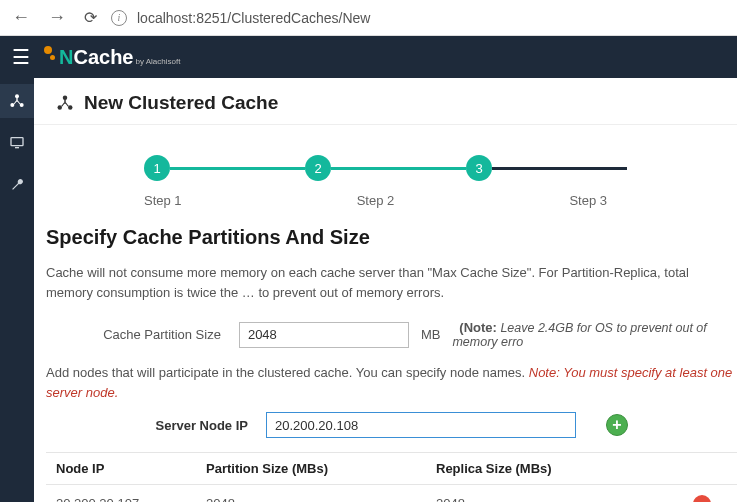 The height and width of the screenshot is (502, 737). What do you see at coordinates (368, 18) in the screenshot?
I see `browser-chrome: ← → ⟳ i localhost:8251/ClusteredCaches/N…` at bounding box center [368, 18].